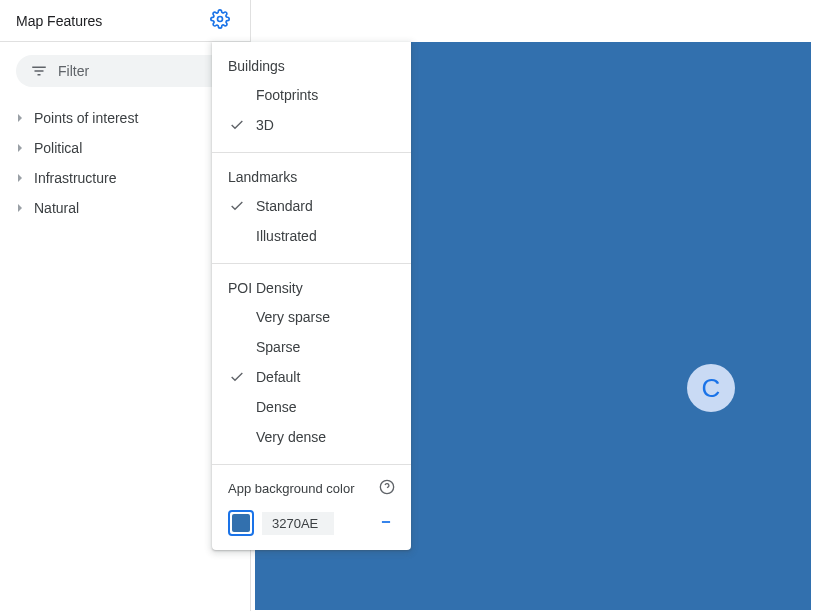 The height and width of the screenshot is (611, 813). I want to click on color-row, so click(312, 523).